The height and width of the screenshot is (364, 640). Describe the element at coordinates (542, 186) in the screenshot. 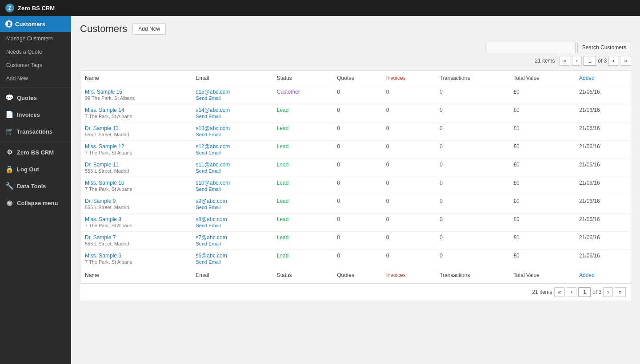

I see `cell-total-value-5: £0` at that location.